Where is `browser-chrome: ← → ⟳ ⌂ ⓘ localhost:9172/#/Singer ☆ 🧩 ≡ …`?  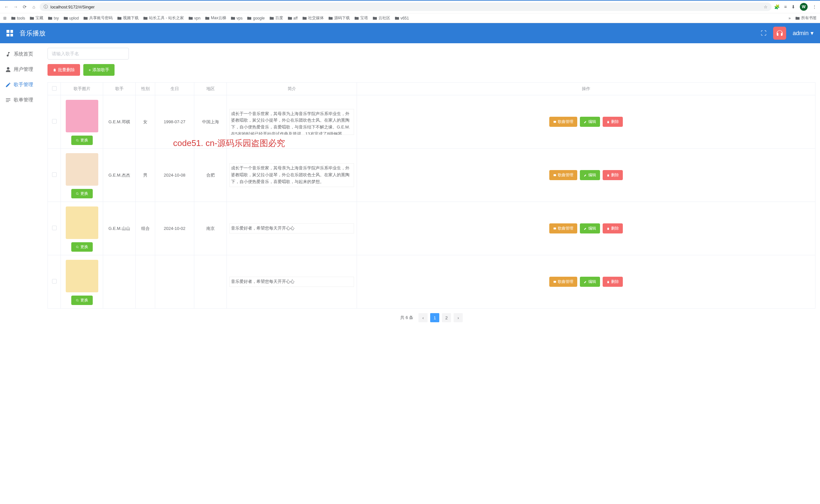
browser-chrome: ← → ⟳ ⌂ ⓘ localhost:9172/#/Singer ☆ 🧩 ≡ … is located at coordinates (410, 11).